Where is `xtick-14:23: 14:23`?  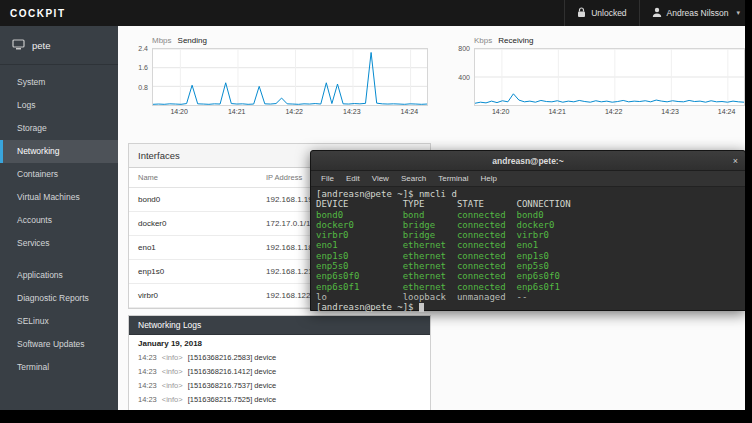 xtick-14:23: 14:23 is located at coordinates (670, 112).